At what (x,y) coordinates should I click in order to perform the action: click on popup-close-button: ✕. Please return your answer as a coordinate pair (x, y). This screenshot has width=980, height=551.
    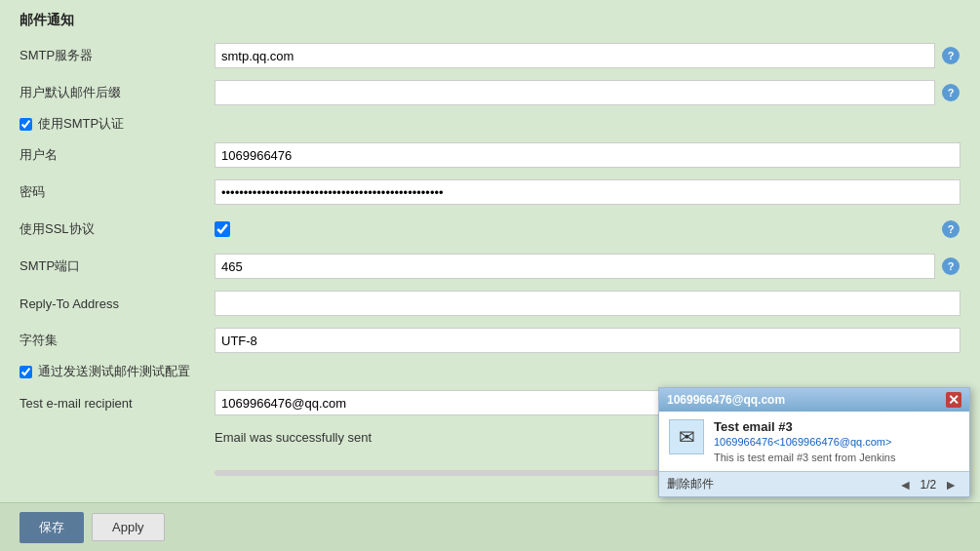
    Looking at the image, I should click on (954, 400).